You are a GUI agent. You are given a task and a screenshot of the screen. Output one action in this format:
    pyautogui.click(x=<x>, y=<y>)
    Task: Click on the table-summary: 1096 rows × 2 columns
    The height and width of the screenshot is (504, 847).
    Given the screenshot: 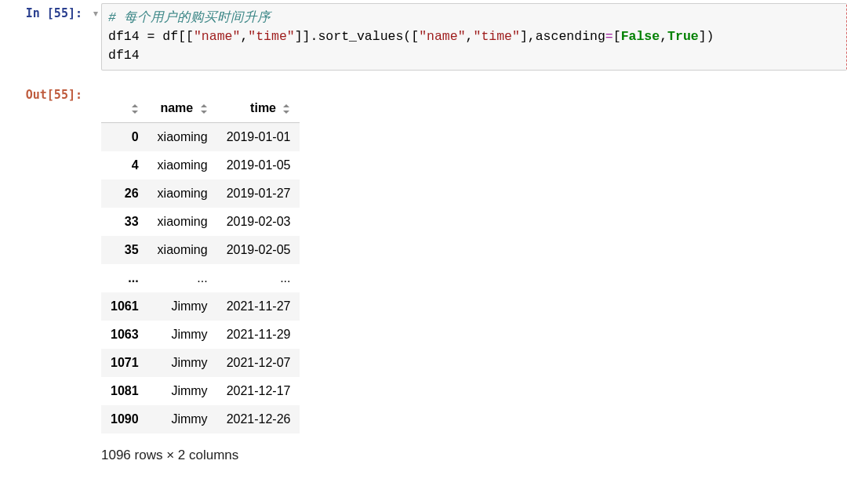 What is the action you would take?
    pyautogui.click(x=474, y=448)
    